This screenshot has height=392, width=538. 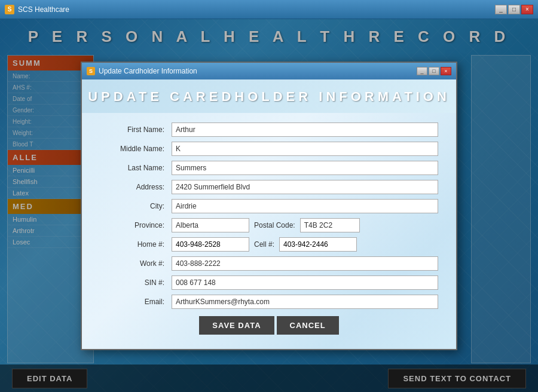 What do you see at coordinates (305, 302) in the screenshot?
I see `email-input` at bounding box center [305, 302].